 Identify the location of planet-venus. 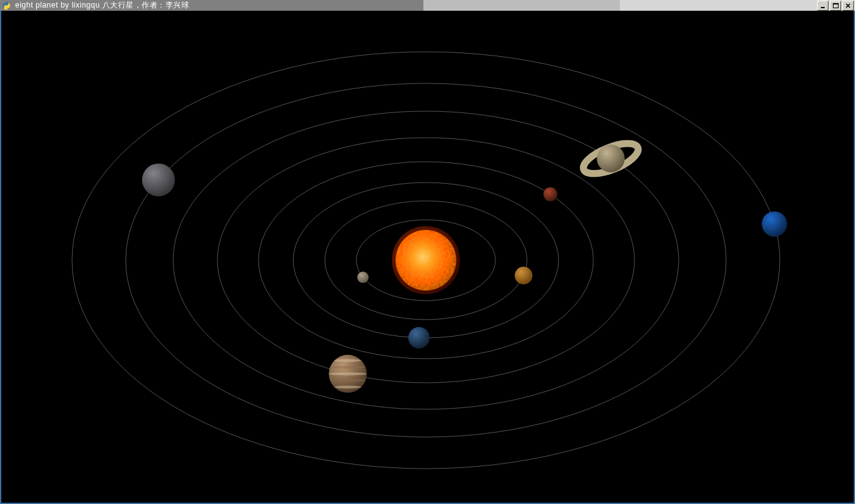
(524, 275).